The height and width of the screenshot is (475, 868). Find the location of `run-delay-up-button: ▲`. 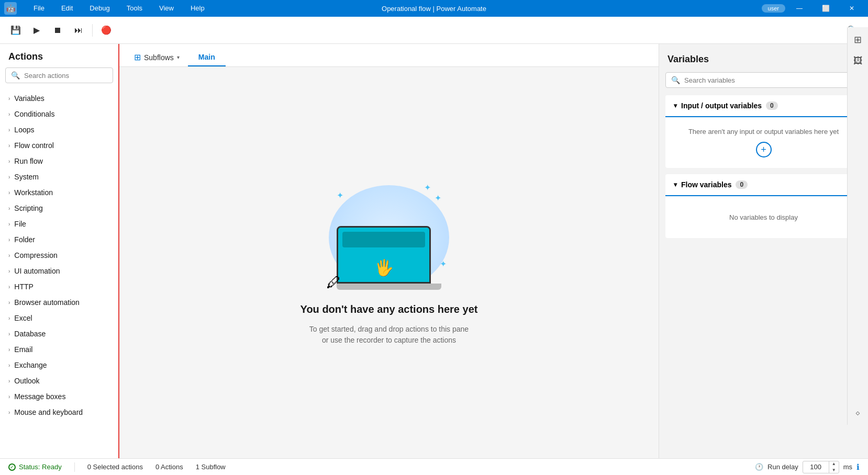

run-delay-up-button: ▲ is located at coordinates (834, 464).